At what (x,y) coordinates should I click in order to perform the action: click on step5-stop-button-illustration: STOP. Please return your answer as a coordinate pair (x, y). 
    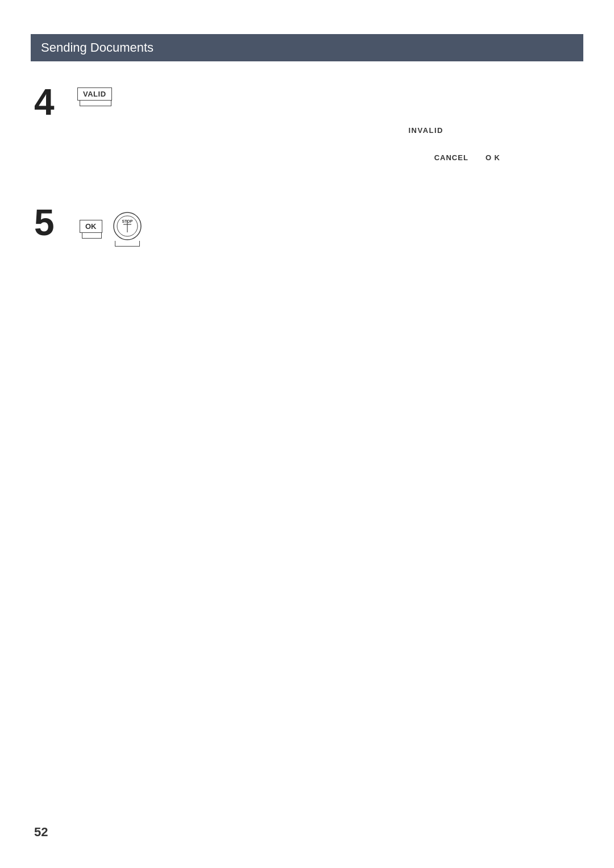
    Looking at the image, I should click on (127, 226).